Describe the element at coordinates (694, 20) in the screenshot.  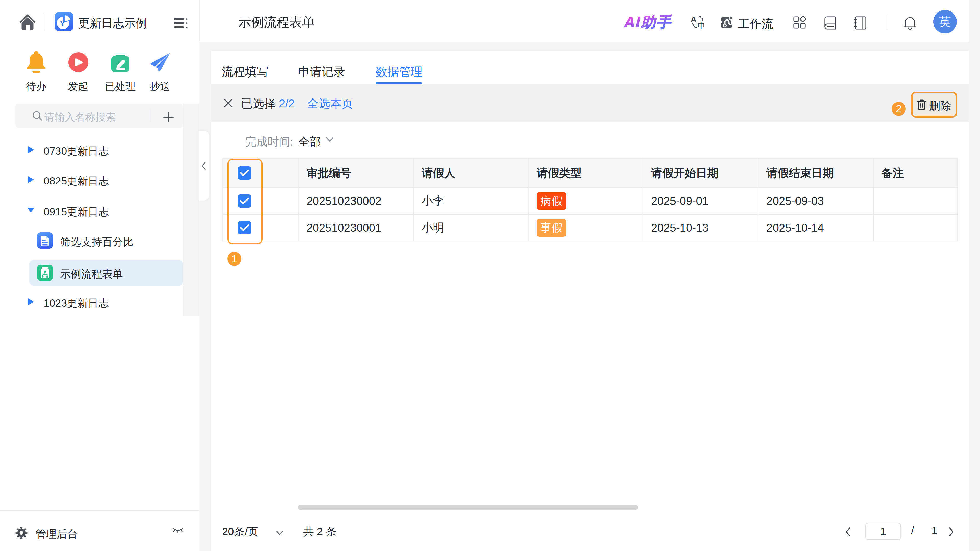
I see `svg-text: A` at that location.